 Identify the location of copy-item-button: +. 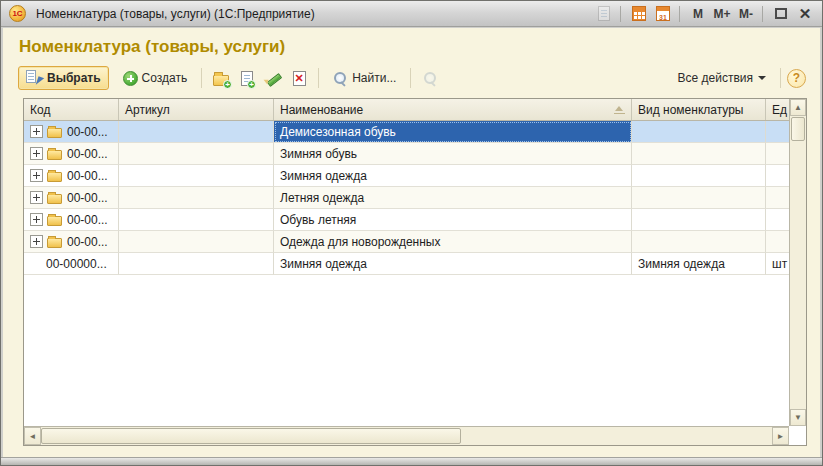
(247, 78).